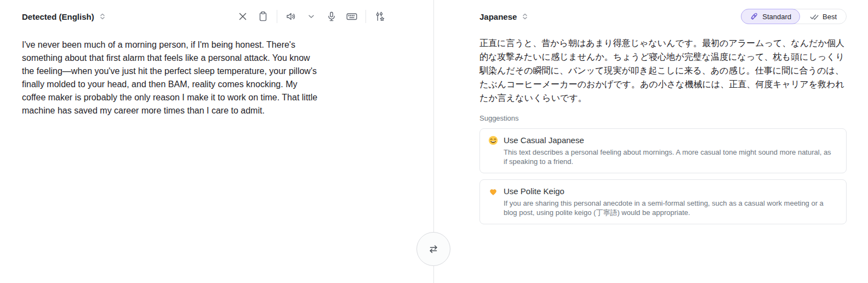  I want to click on close-icon, so click(243, 16).